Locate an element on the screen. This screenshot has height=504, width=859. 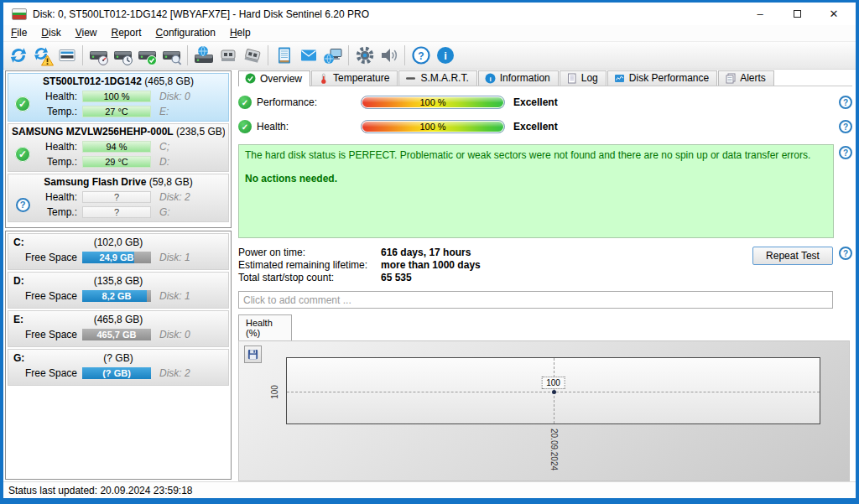
minimize-button: – is located at coordinates (760, 14).